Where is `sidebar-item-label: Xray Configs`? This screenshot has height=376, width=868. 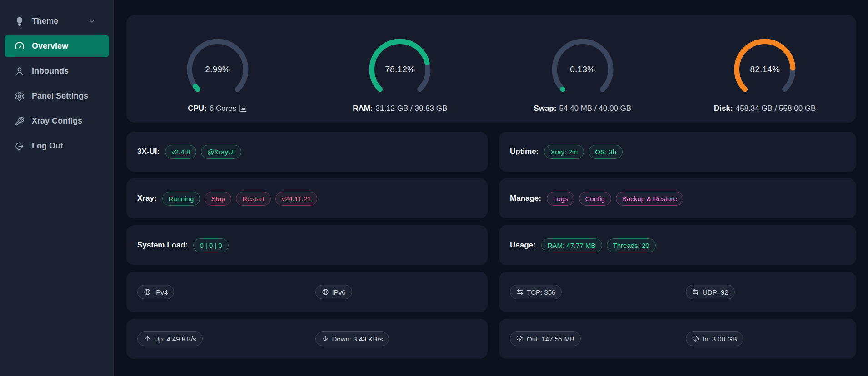
sidebar-item-label: Xray Configs is located at coordinates (57, 121).